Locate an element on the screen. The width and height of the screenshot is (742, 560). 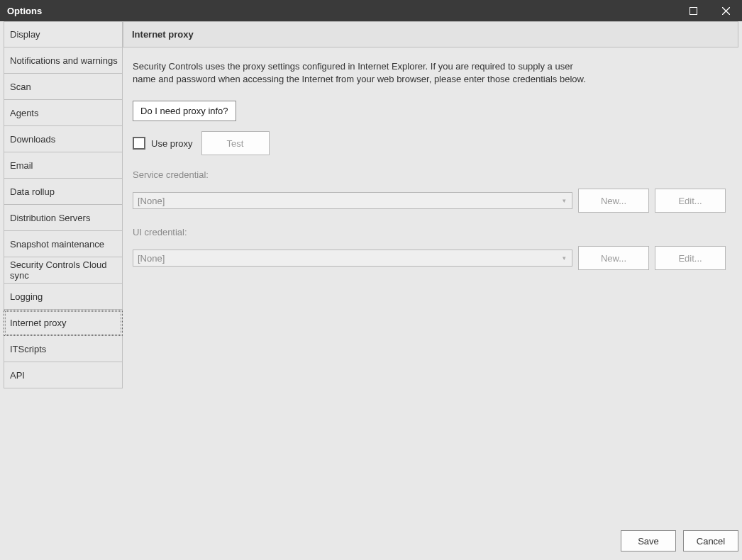
tab-downloads: Downloads is located at coordinates (63, 139).